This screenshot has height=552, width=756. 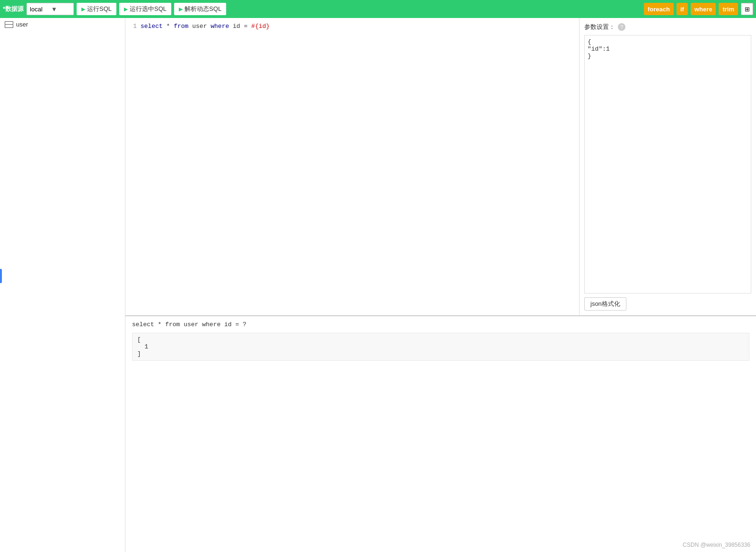 I want to click on parse-dynamic-sql-button: ▶ 解析动态SQL, so click(x=200, y=9).